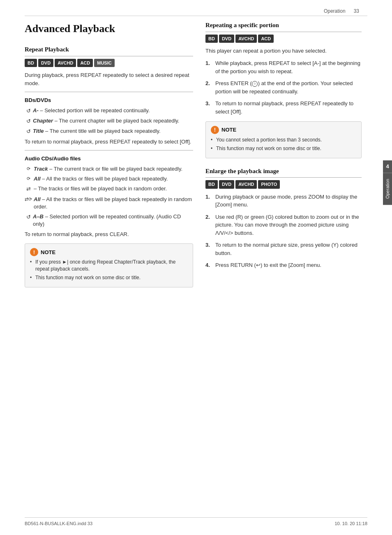  Describe the element at coordinates (88, 278) in the screenshot. I see `note-text-2: This function may not work on some disc …` at that location.